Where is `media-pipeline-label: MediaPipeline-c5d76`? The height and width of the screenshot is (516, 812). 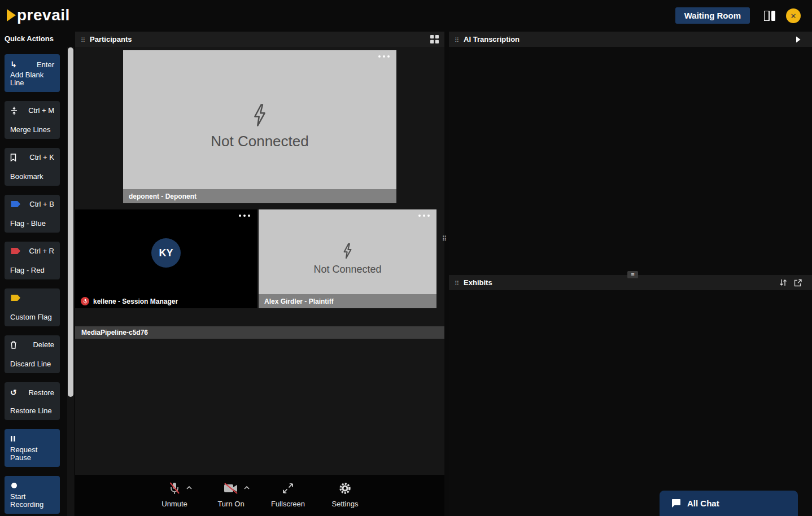
media-pipeline-label: MediaPipeline-c5d76 is located at coordinates (260, 333).